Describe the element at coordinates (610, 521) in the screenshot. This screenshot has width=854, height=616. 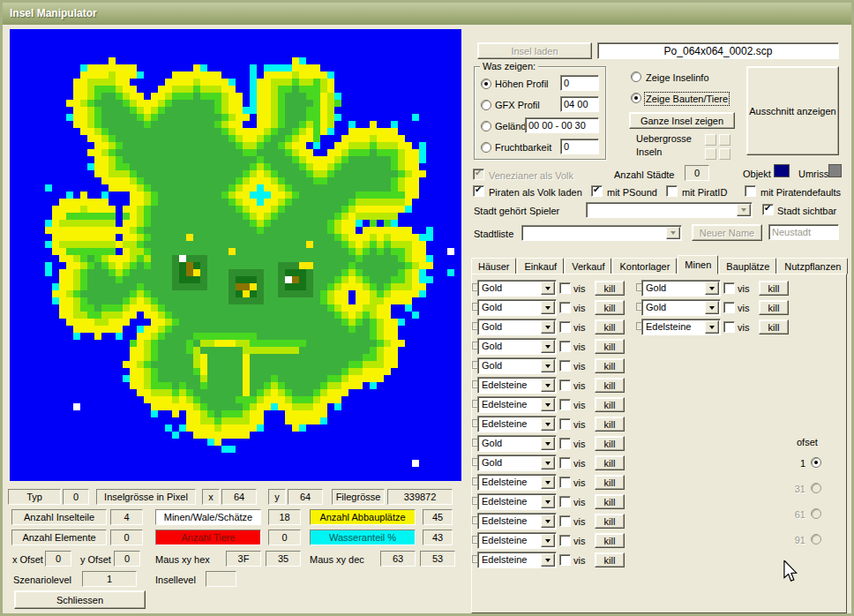
I see `left-row-13-kill-button: kill` at that location.